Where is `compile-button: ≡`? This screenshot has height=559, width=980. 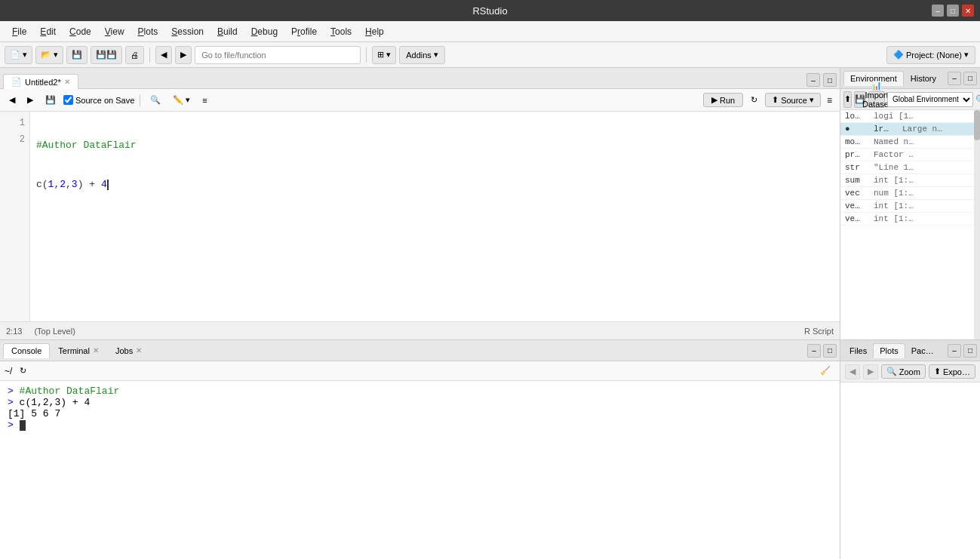
compile-button: ≡ is located at coordinates (204, 100).